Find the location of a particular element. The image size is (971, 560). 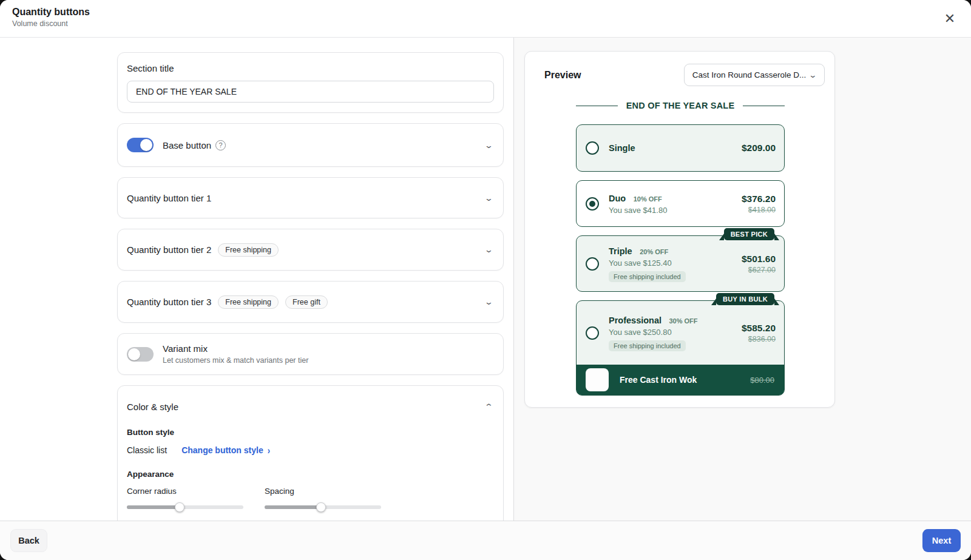

option-single: Single $209.00 is located at coordinates (680, 148).